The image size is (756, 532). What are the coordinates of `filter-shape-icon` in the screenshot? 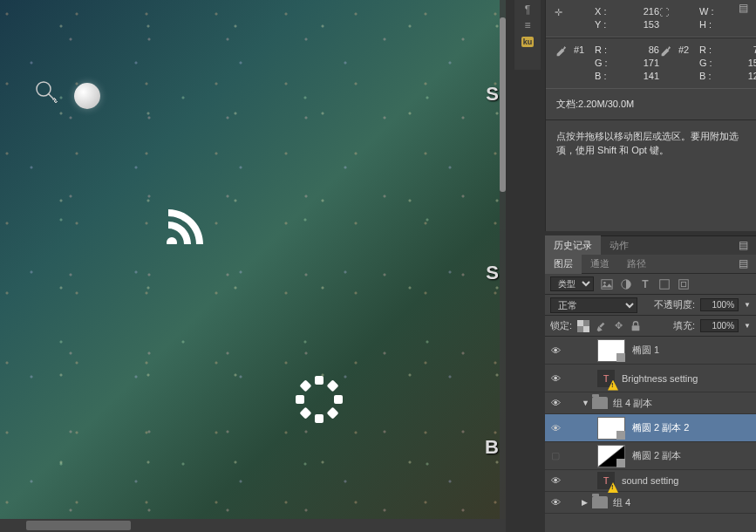 It's located at (664, 284).